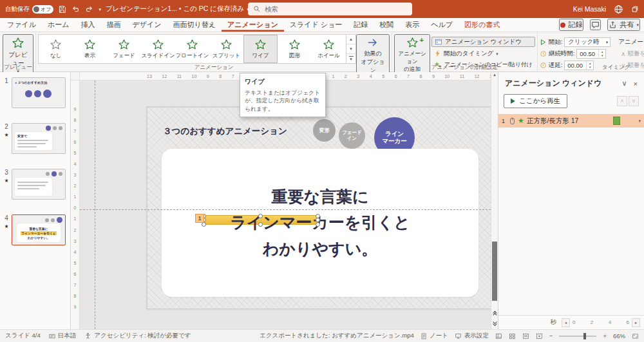 The height and width of the screenshot is (342, 644). What do you see at coordinates (636, 323) in the screenshot?
I see `scale-right-icon: ▸` at bounding box center [636, 323].